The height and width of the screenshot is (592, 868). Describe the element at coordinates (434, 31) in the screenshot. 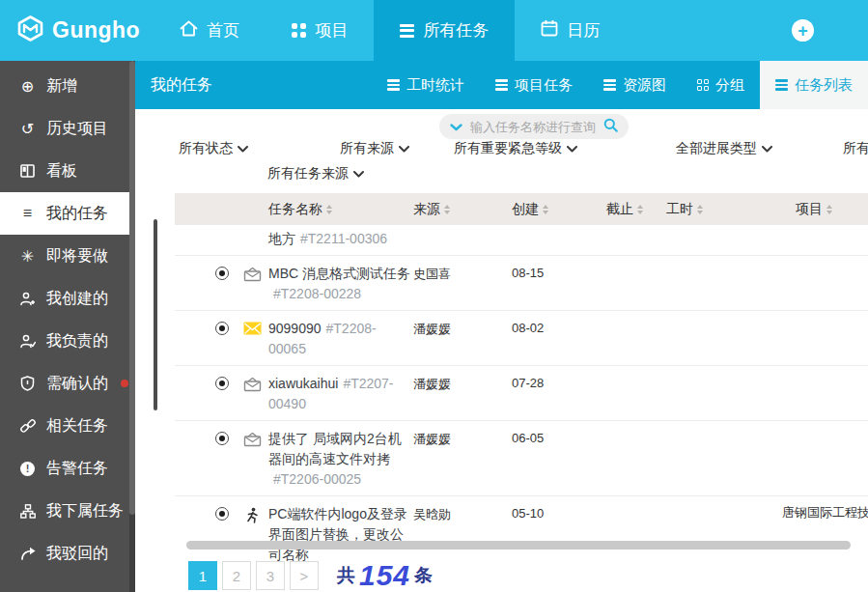

I see `topbar: Gungho 首页 项目 所有任务 日历 +` at that location.